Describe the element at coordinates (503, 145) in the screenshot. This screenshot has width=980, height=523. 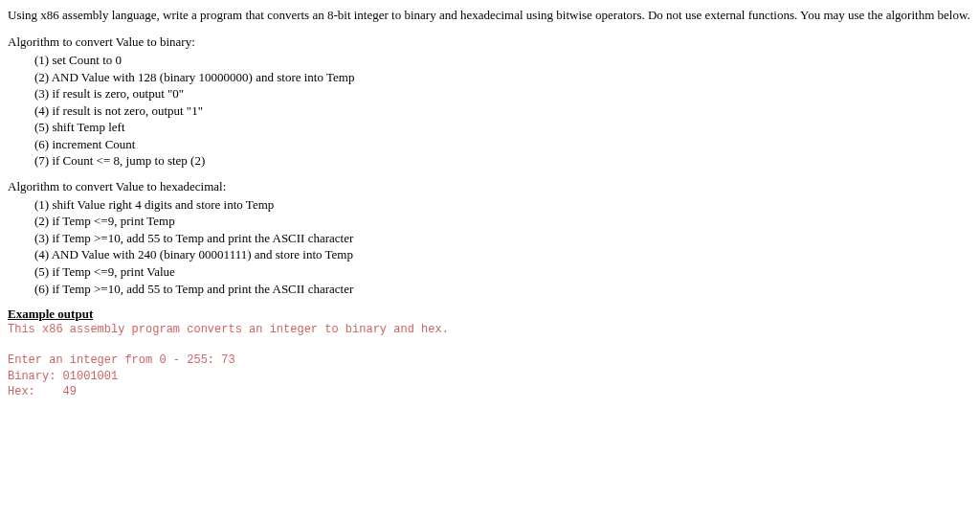
I see `algo-step: (6) increment Count` at that location.